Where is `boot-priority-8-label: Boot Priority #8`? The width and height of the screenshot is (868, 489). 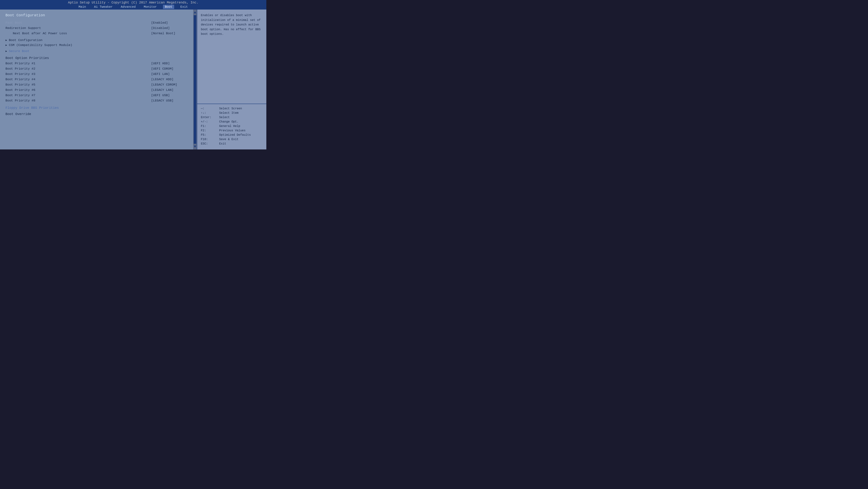 boot-priority-8-label: Boot Priority #8 is located at coordinates (78, 100).